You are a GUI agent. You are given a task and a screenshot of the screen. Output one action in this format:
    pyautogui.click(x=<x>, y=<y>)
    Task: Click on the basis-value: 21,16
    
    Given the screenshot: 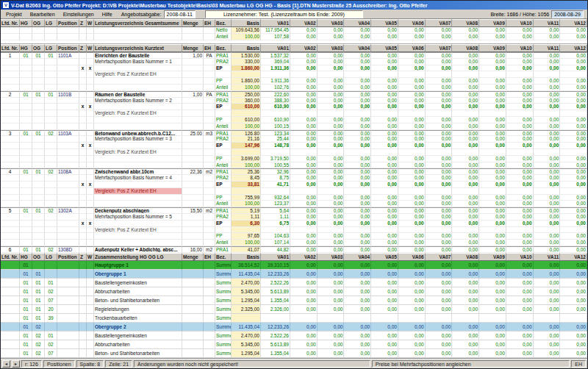 What is the action you would take?
    pyautogui.click(x=246, y=140)
    